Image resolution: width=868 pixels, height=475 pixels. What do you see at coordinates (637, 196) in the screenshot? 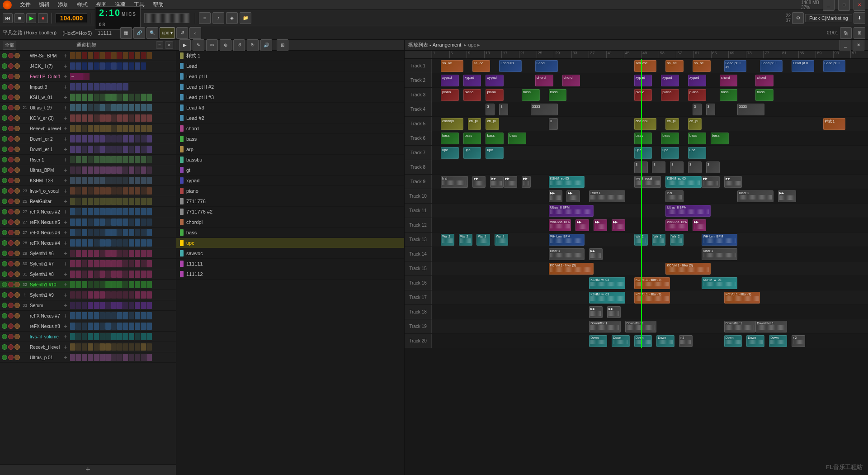
I see `track-row: Track 10▶▶▶▶Riser 1lr alRiser 1▶▶` at bounding box center [637, 196].